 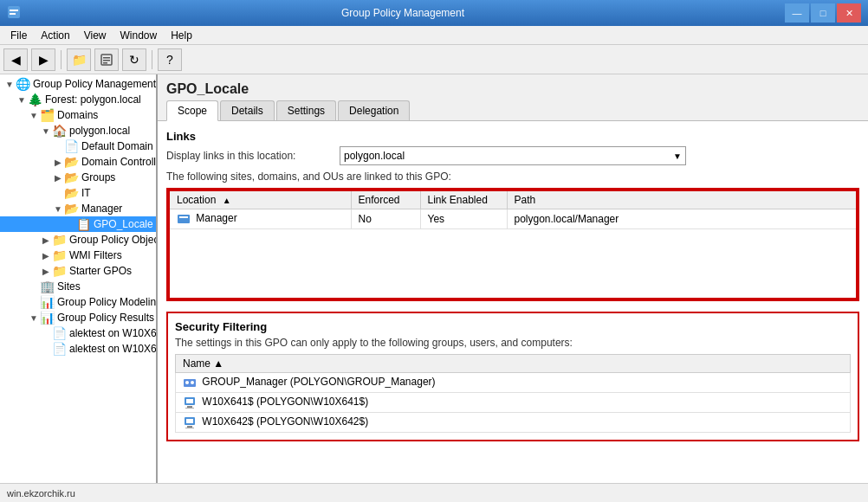 What do you see at coordinates (849, 13) in the screenshot?
I see `close-button: ✕` at bounding box center [849, 13].